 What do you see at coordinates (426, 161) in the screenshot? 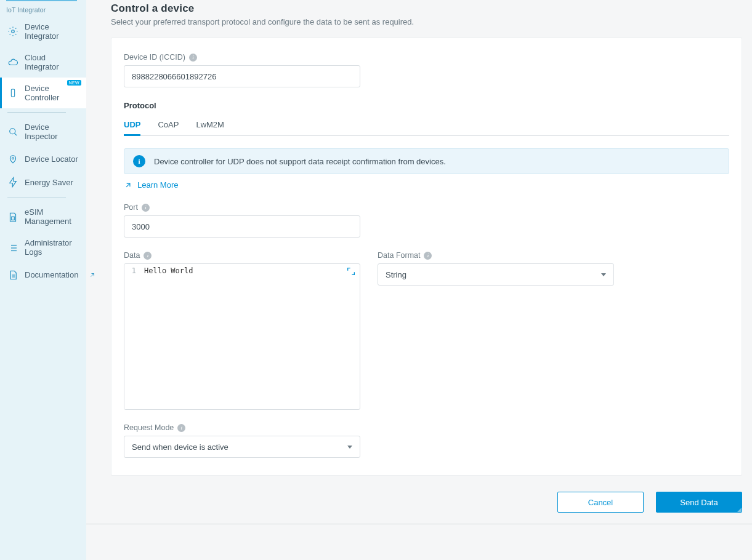
I see `info-banner: i Device controller for UDP does not sup…` at bounding box center [426, 161].